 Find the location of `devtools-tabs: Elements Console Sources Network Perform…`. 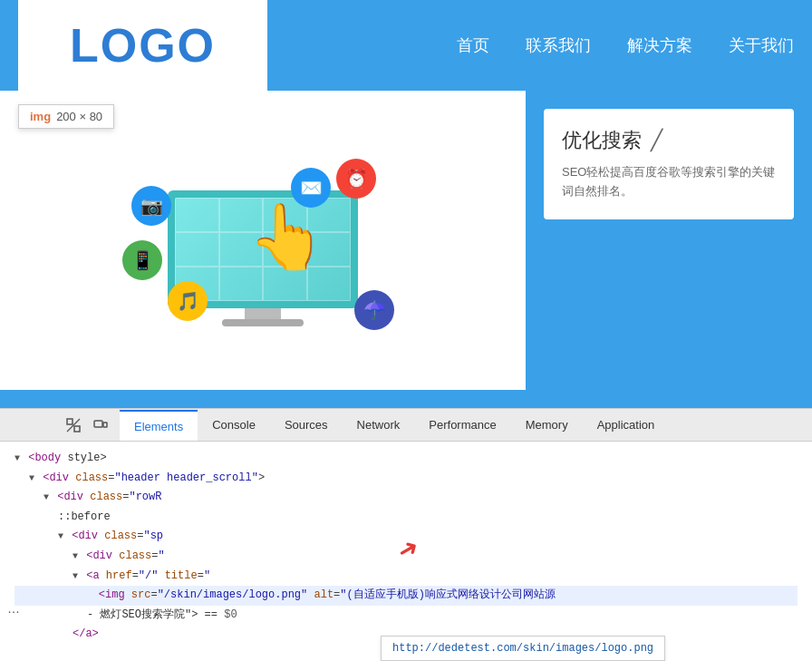

devtools-tabs: Elements Console Sources Network Perform… is located at coordinates (406, 425).